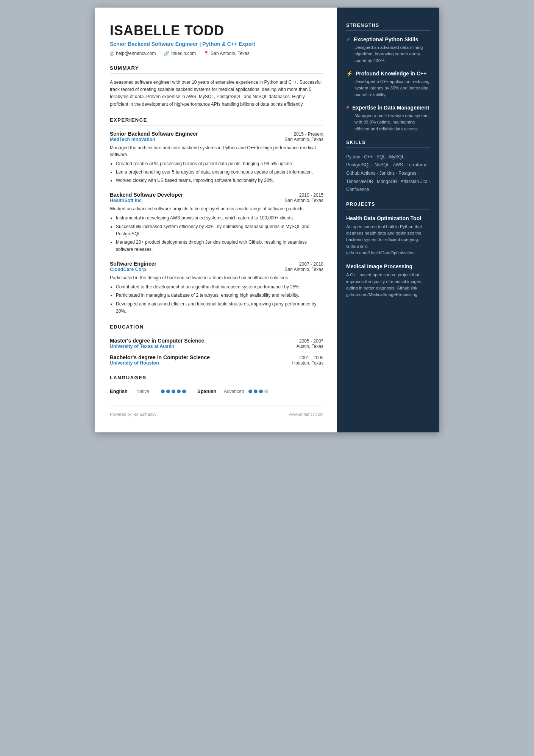  Describe the element at coordinates (388, 118) in the screenshot. I see `strength-3: ♥ Expertise in Data Management Managed a…` at that location.